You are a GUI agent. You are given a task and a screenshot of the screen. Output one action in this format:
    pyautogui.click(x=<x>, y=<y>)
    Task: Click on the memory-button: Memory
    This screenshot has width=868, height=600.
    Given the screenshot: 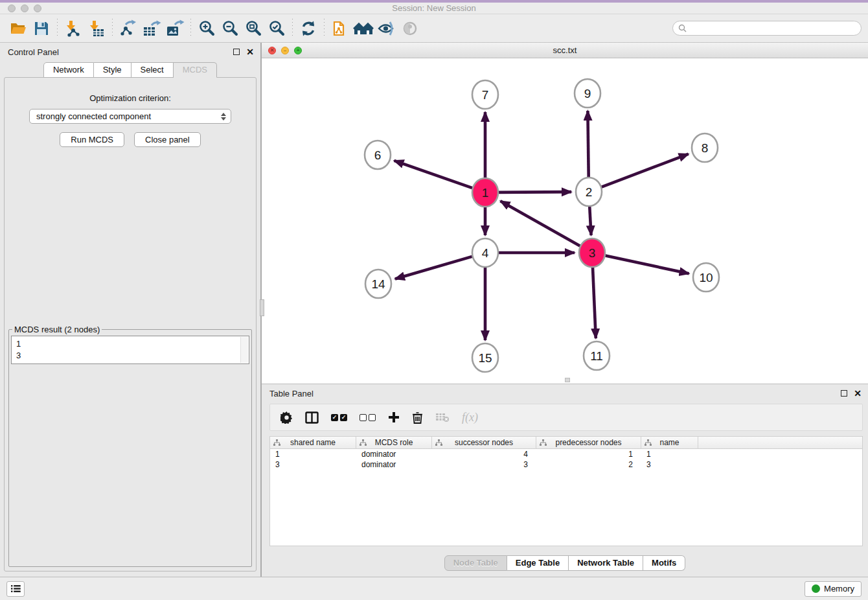 What is the action you would take?
    pyautogui.click(x=833, y=589)
    